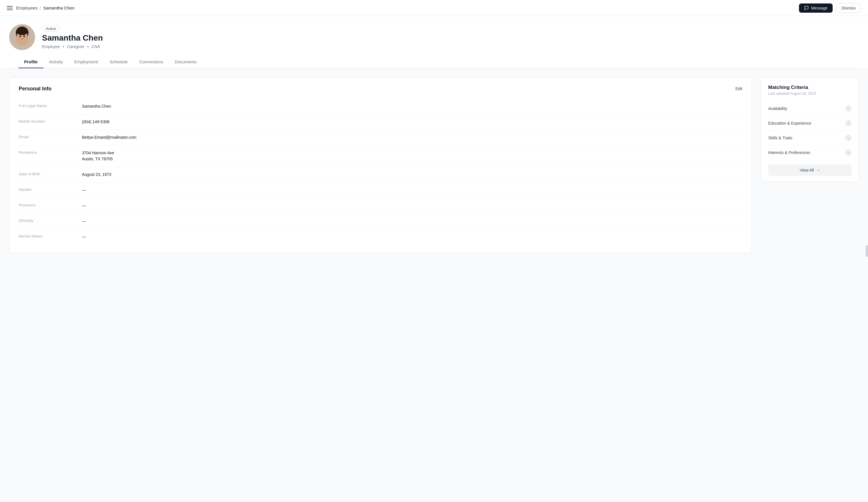  Describe the element at coordinates (98, 156) in the screenshot. I see `value-residence: 3704 Harmon AveAustin, TX 78705` at that location.